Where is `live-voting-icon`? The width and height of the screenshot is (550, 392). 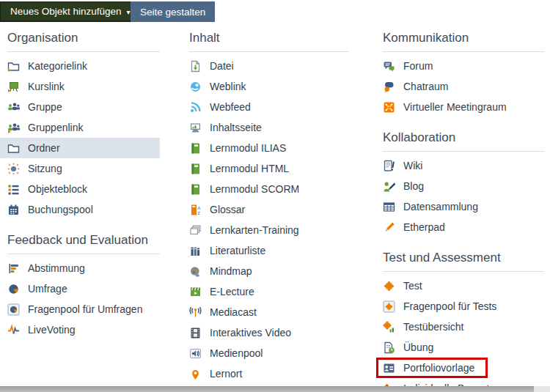 live-voting-icon is located at coordinates (13, 330).